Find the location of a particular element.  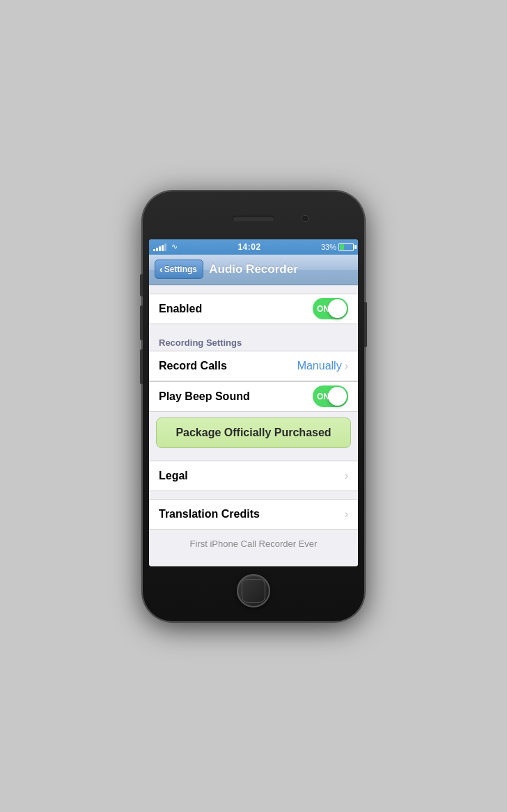

legal-group: Legal › is located at coordinates (254, 476).